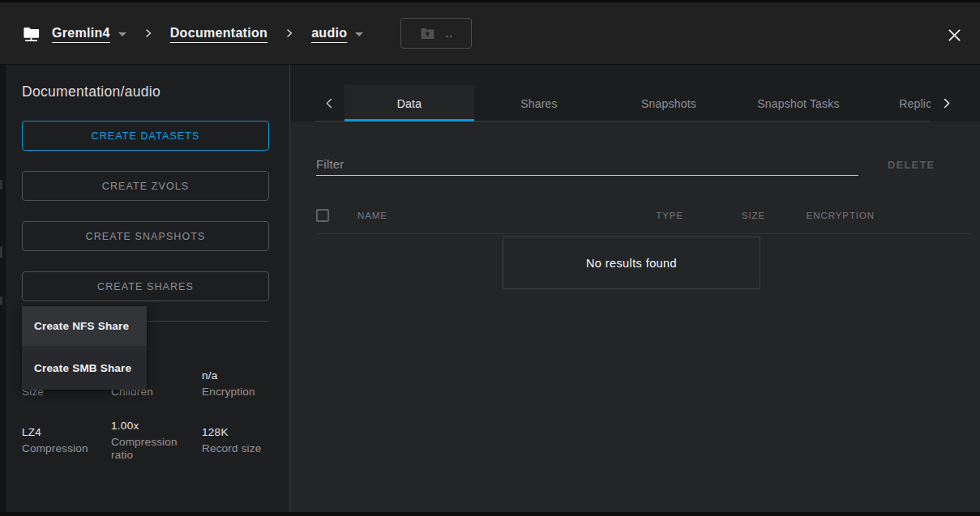  What do you see at coordinates (240, 376) in the screenshot?
I see `stat-encryption-value: n/a` at bounding box center [240, 376].